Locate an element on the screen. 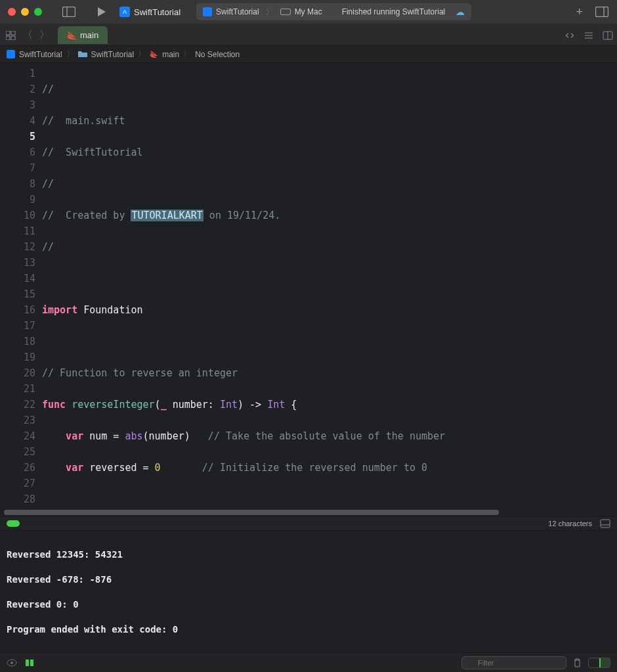 Image resolution: width=617 pixels, height=672 pixels. app-icon: A is located at coordinates (125, 12).